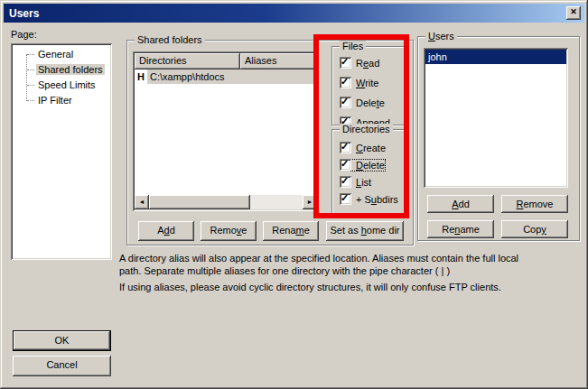 The height and width of the screenshot is (389, 588). I want to click on rename-directory-button: Rename, so click(291, 231).